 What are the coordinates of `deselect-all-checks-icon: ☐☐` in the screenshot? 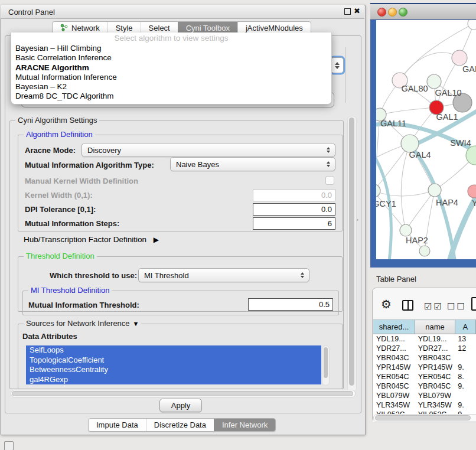 It's located at (457, 306).